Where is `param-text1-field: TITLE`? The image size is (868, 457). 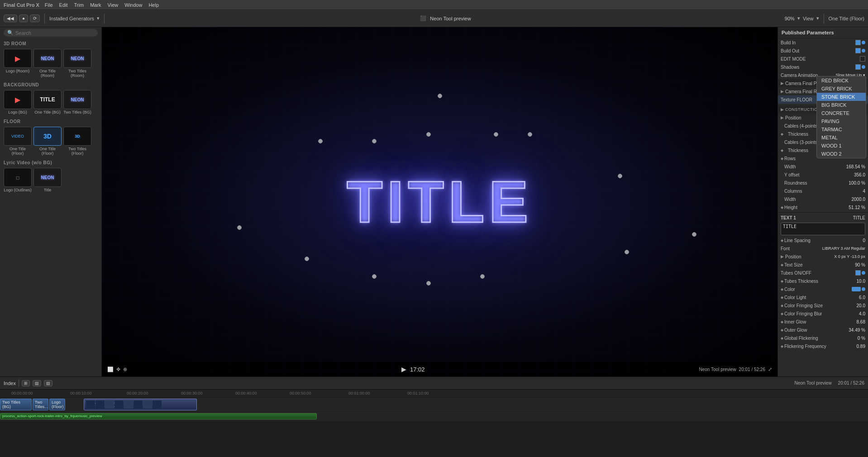
param-text1-field: TITLE is located at coordinates (823, 229).